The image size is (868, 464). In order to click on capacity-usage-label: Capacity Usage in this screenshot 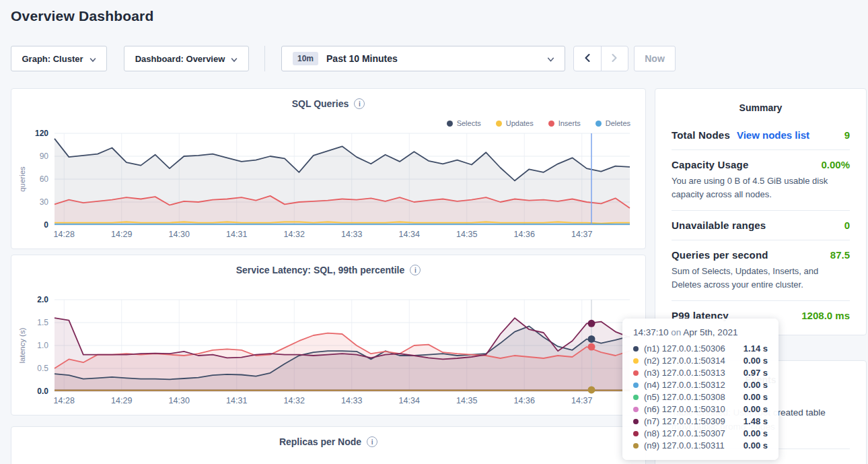, I will do `click(711, 164)`.